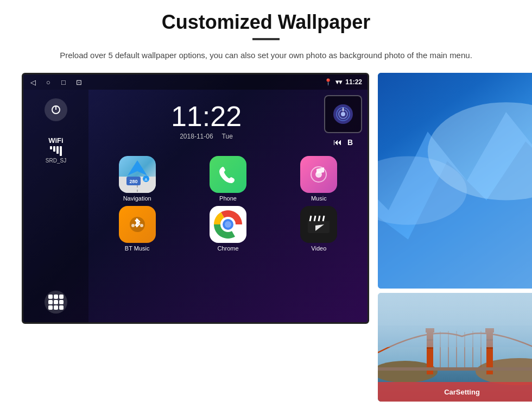 The image size is (532, 407). What do you see at coordinates (137, 224) in the screenshot?
I see `bt-music-icon` at bounding box center [137, 224].